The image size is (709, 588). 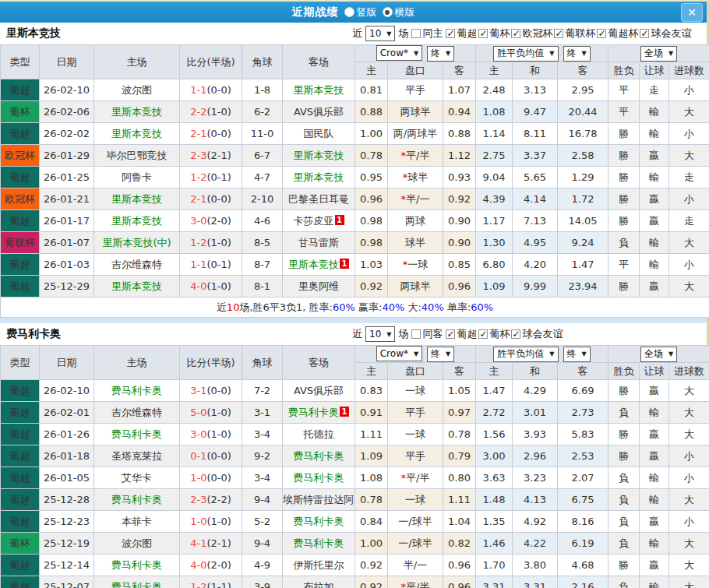 I want to click on avg-away: 1.47, so click(x=583, y=265).